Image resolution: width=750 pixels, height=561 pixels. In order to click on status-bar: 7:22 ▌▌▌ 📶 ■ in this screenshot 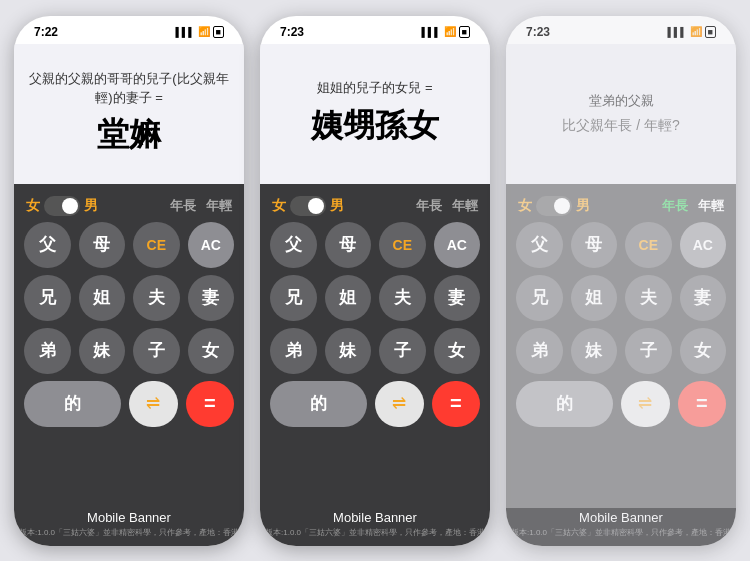, I will do `click(129, 30)`.